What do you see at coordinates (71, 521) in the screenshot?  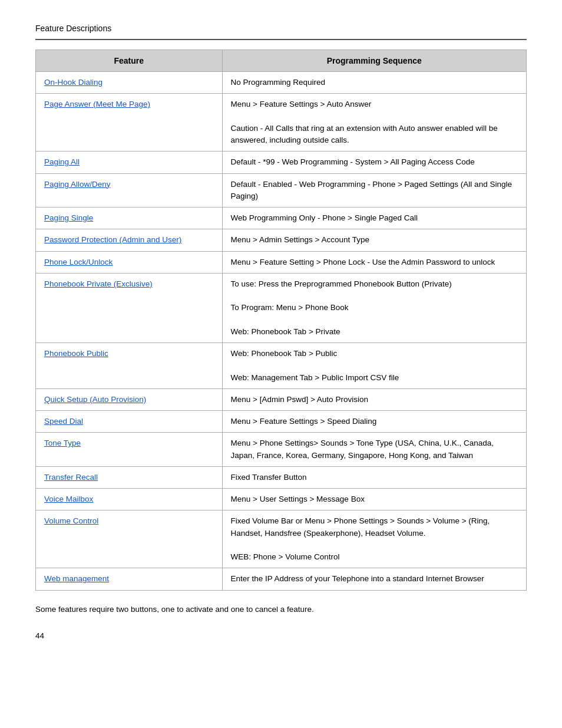 I see `feature-link: Volume Control` at bounding box center [71, 521].